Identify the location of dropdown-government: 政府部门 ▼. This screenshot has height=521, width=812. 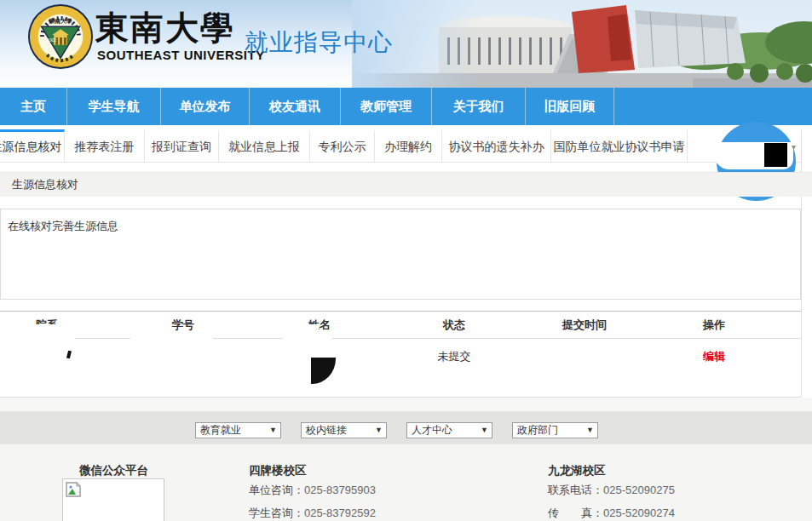
(556, 431).